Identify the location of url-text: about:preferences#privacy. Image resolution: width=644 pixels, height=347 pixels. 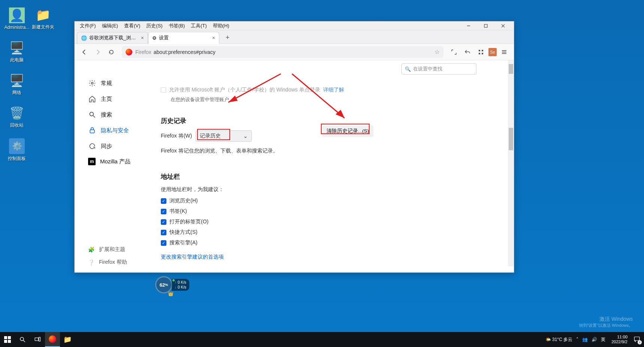
(294, 52).